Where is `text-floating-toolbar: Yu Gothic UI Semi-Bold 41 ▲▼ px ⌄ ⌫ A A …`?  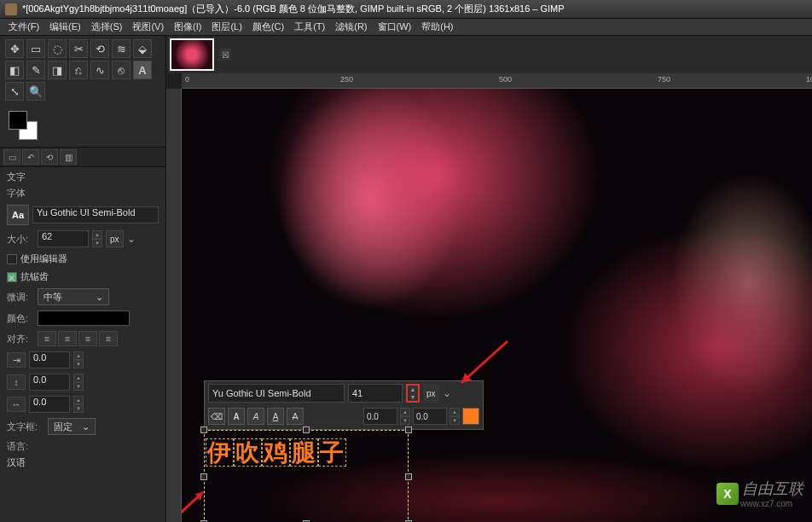 text-floating-toolbar: Yu Gothic UI Semi-Bold 41 ▲▼ px ⌄ ⌫ A A … is located at coordinates (344, 405).